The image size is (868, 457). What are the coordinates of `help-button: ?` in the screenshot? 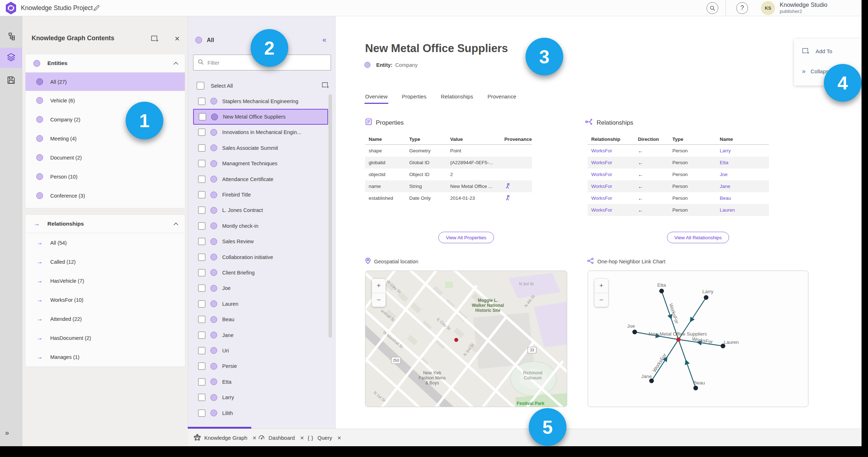 It's located at (742, 8).